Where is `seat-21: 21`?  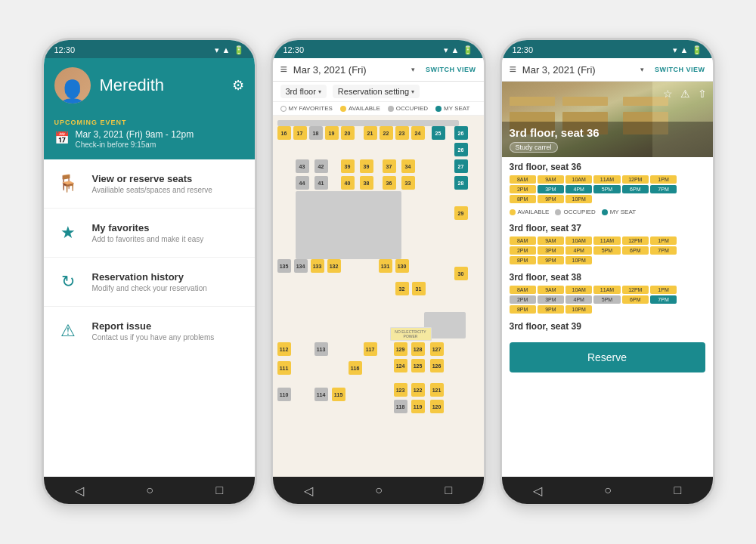 seat-21: 21 is located at coordinates (370, 133).